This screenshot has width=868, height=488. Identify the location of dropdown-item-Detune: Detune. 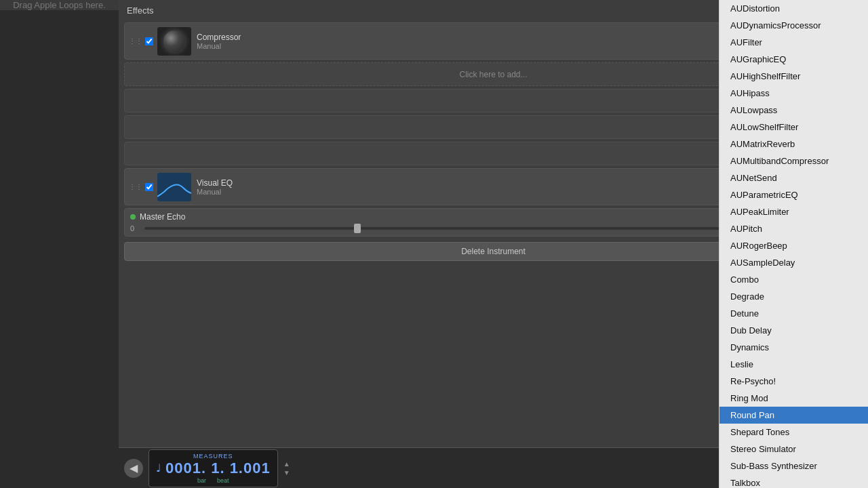
(793, 313).